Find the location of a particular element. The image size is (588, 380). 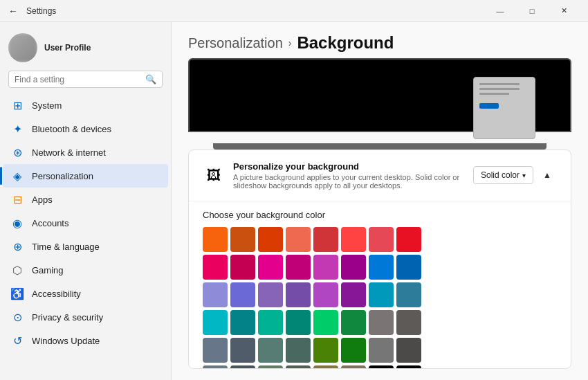

panel-control: Solid color ▾ ▲ is located at coordinates (515, 175).